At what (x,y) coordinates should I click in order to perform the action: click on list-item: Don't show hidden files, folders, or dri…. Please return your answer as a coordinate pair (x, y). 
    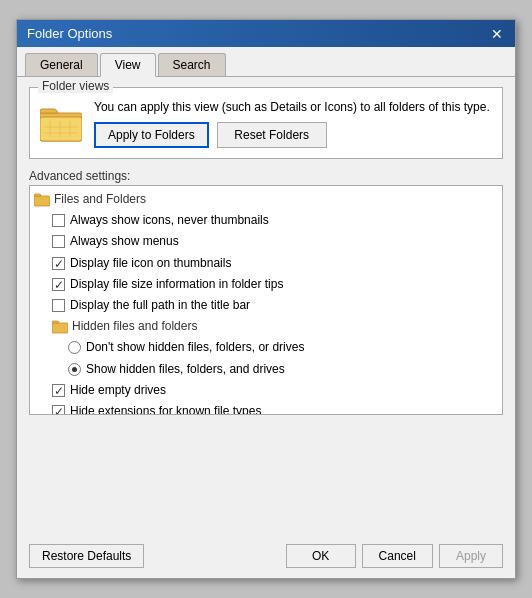
    Looking at the image, I should click on (266, 348).